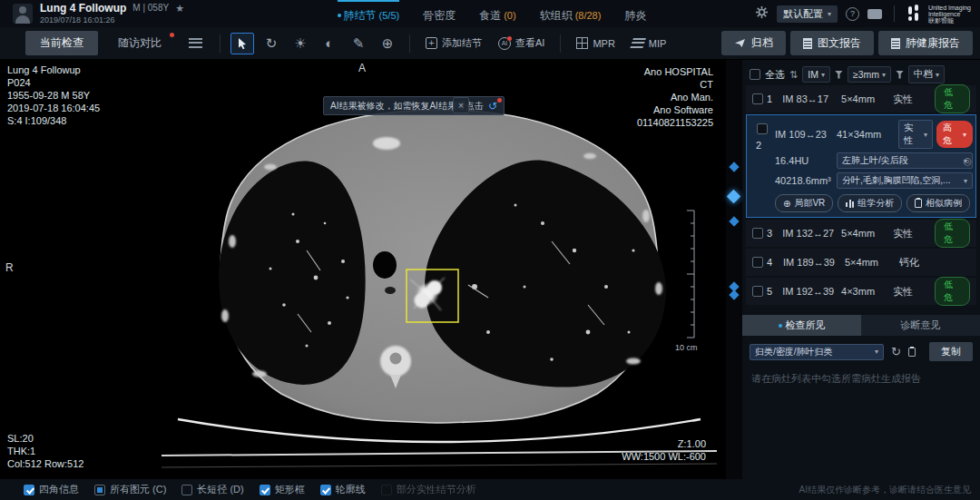  What do you see at coordinates (866, 134) in the screenshot?
I see `row-size: 41×34mm` at bounding box center [866, 134].